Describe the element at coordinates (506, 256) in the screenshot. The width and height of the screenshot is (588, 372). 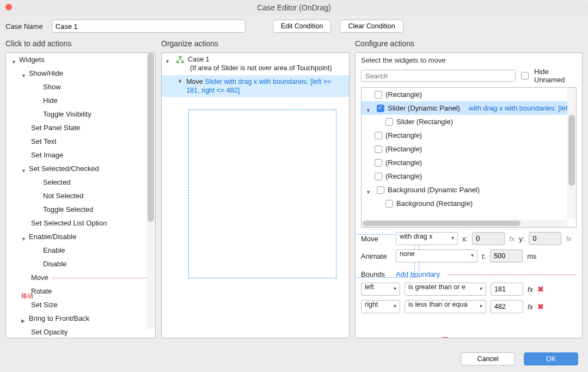
I see `t-input` at that location.